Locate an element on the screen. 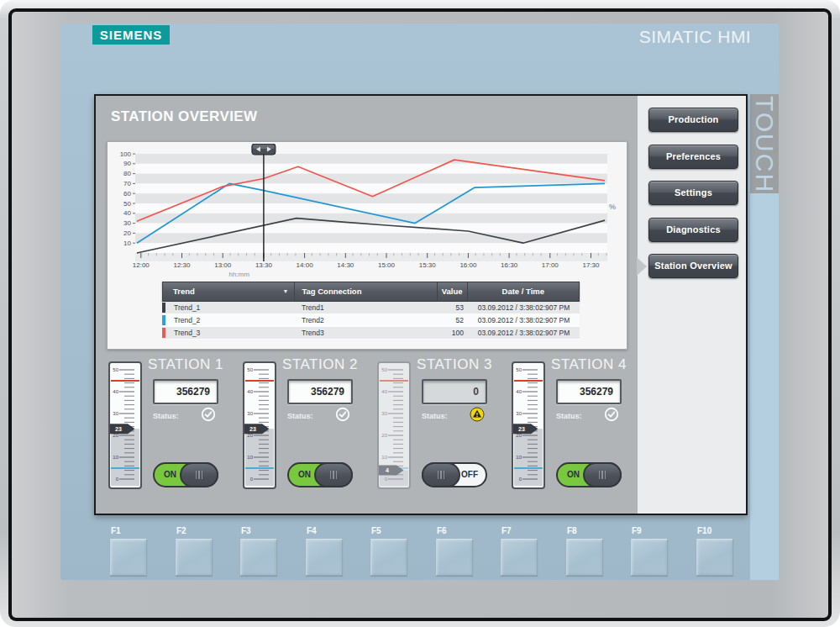  station-toggle: OFF is located at coordinates (454, 475).